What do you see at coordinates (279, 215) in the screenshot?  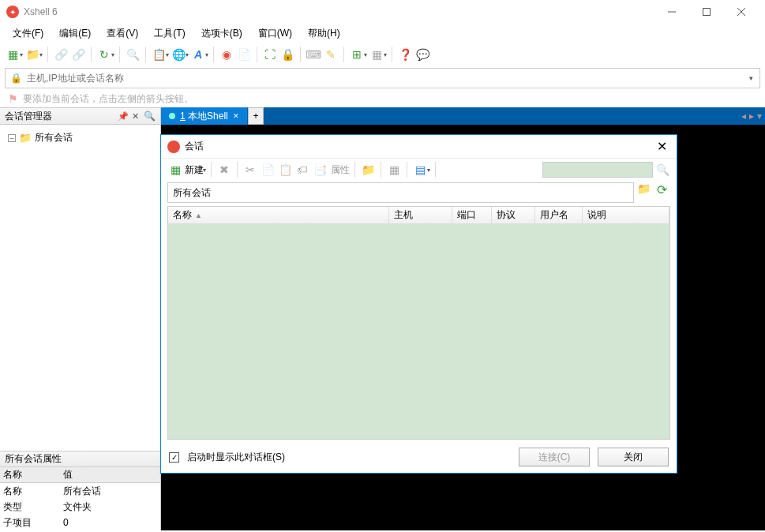 I see `col-name: 名称▲` at bounding box center [279, 215].